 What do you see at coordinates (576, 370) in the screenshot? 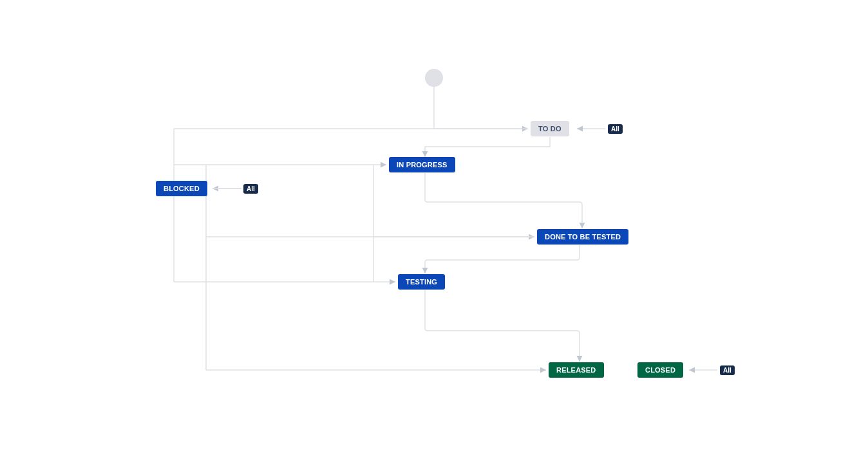
I see `status-label: RELEASED` at bounding box center [576, 370].